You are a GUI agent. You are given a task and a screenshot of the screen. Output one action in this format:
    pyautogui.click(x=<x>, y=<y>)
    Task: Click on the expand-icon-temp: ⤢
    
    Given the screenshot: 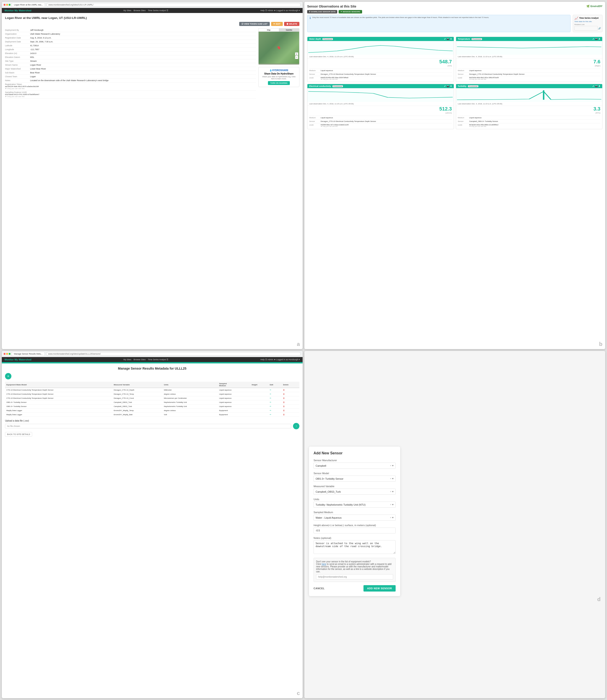 What is the action you would take?
    pyautogui.click(x=593, y=39)
    